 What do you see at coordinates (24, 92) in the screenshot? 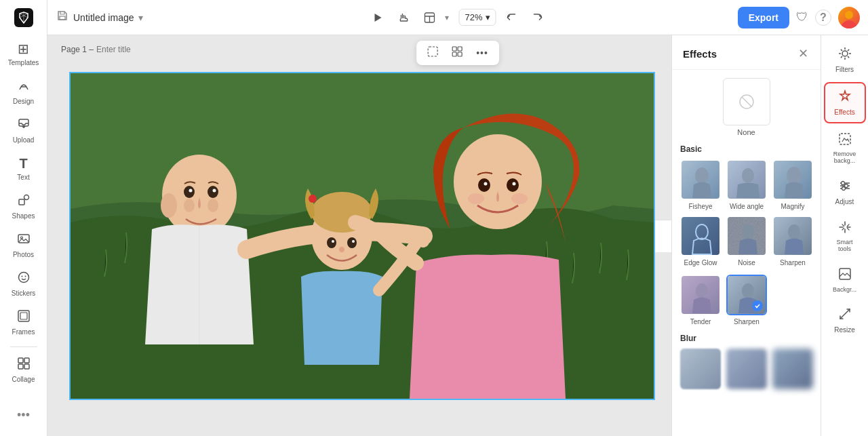
I see `sidebar-item-design: Design` at bounding box center [24, 92].